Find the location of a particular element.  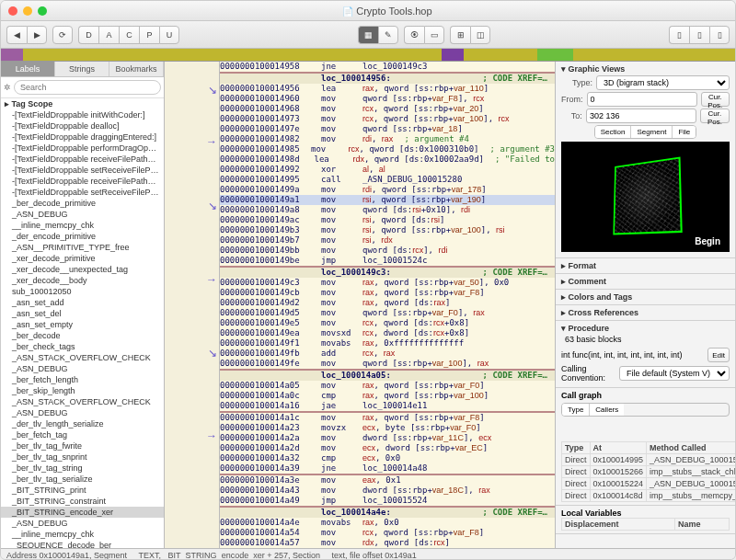

asm-line: 0000000100014995call_ASN_DEBUG_100015280 is located at coordinates (387, 180).